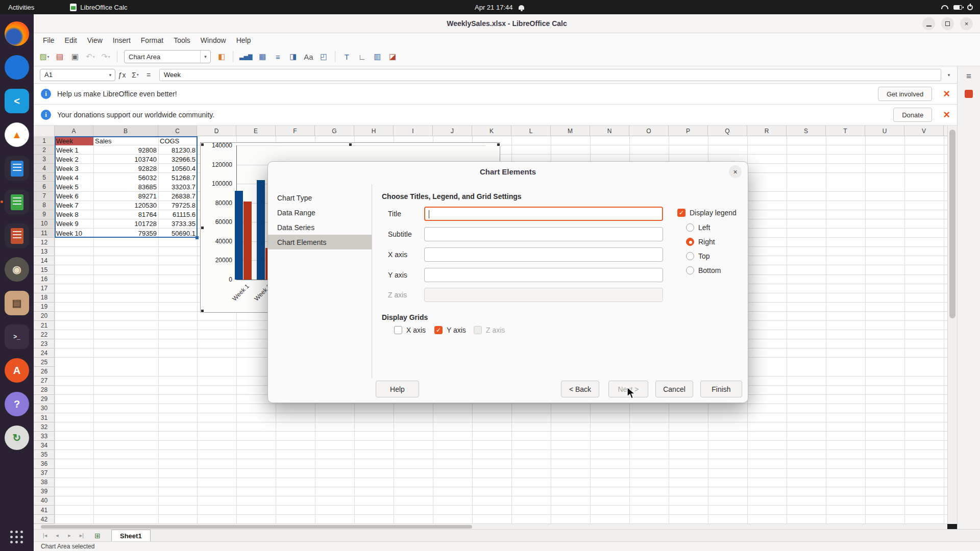 Image resolution: width=980 pixels, height=551 pixels. I want to click on row-header-3: 3, so click(44, 159).